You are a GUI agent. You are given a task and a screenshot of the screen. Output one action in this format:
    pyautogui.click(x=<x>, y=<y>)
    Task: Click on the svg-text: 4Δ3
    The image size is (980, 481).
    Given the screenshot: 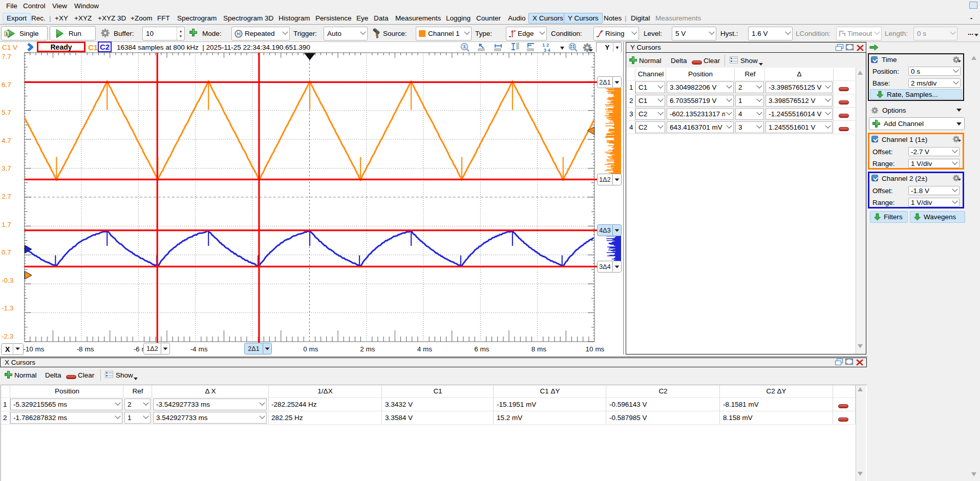 What is the action you would take?
    pyautogui.click(x=605, y=231)
    